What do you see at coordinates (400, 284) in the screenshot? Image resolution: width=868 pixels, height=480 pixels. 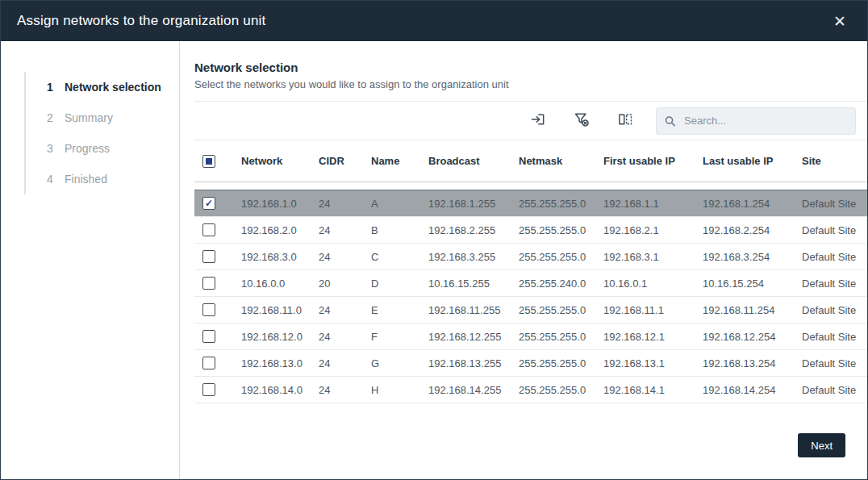 I see `cell-name: D` at bounding box center [400, 284].